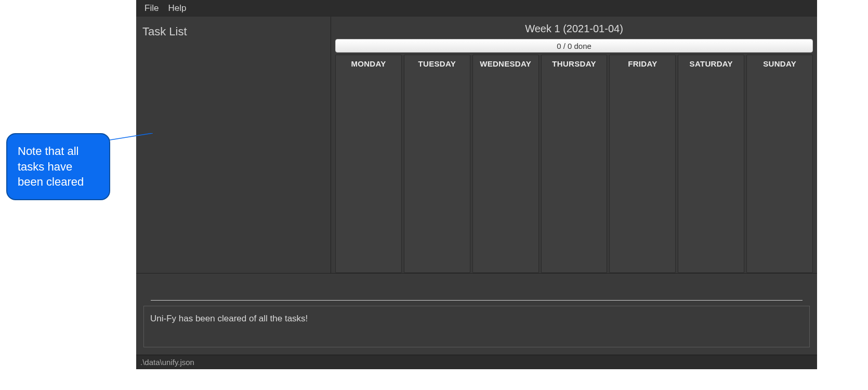 This screenshot has width=868, height=390. What do you see at coordinates (437, 164) in the screenshot?
I see `day-col-tuesday: TUESDAY` at bounding box center [437, 164].